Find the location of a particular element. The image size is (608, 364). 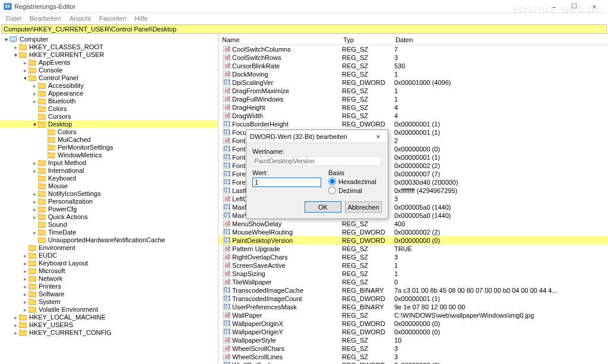

tree-node: ▸Bluetooth is located at coordinates (109, 101).